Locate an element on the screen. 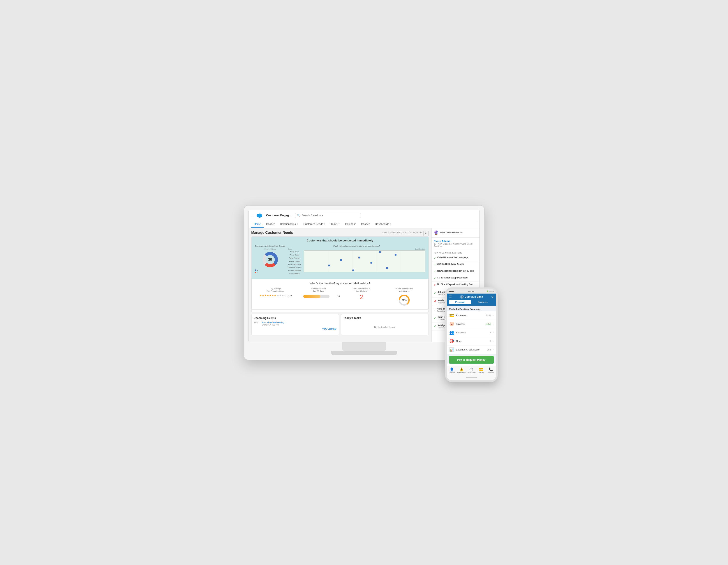  goals-icon: 🎯 is located at coordinates (452, 341).